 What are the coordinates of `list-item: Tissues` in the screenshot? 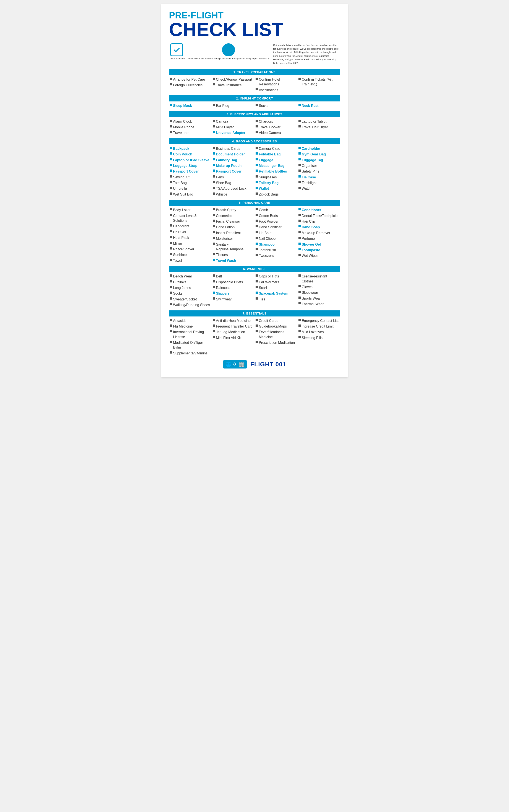 It's located at (233, 255).